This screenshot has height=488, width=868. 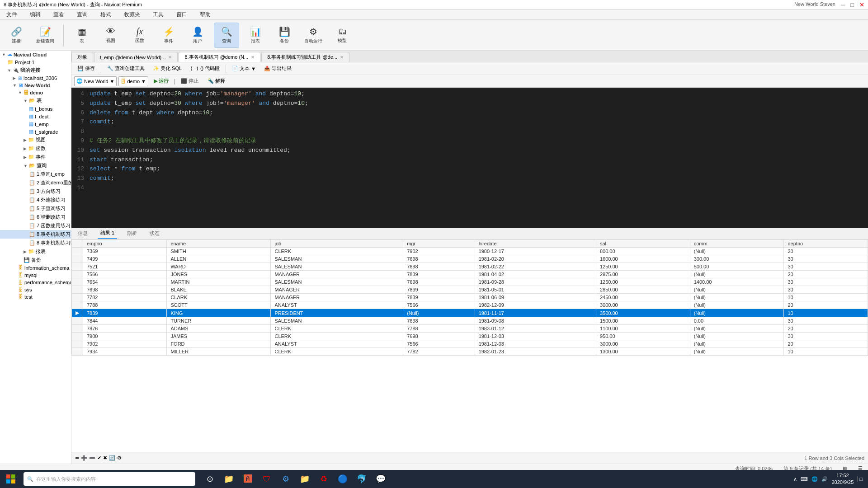 I want to click on col-comm: comm, so click(x=737, y=244).